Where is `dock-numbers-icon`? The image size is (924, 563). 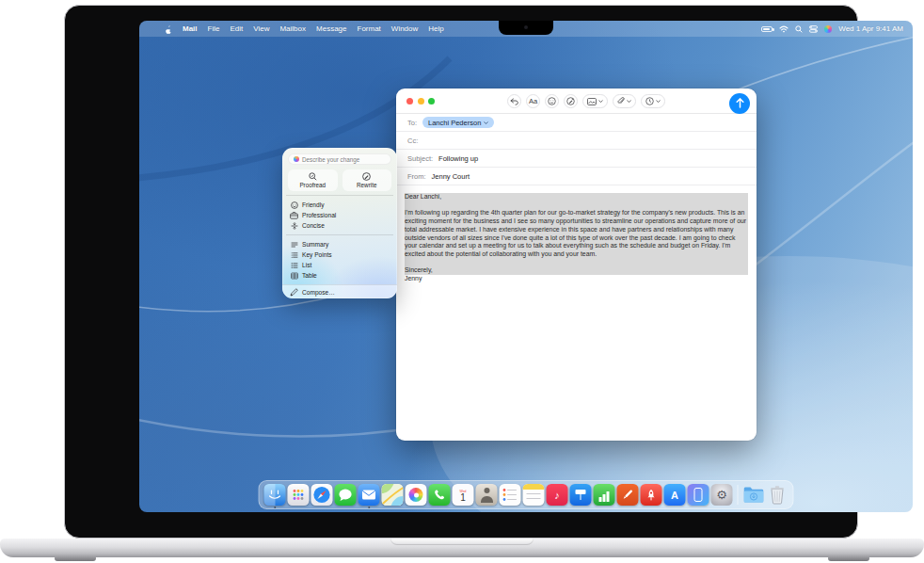 dock-numbers-icon is located at coordinates (604, 495).